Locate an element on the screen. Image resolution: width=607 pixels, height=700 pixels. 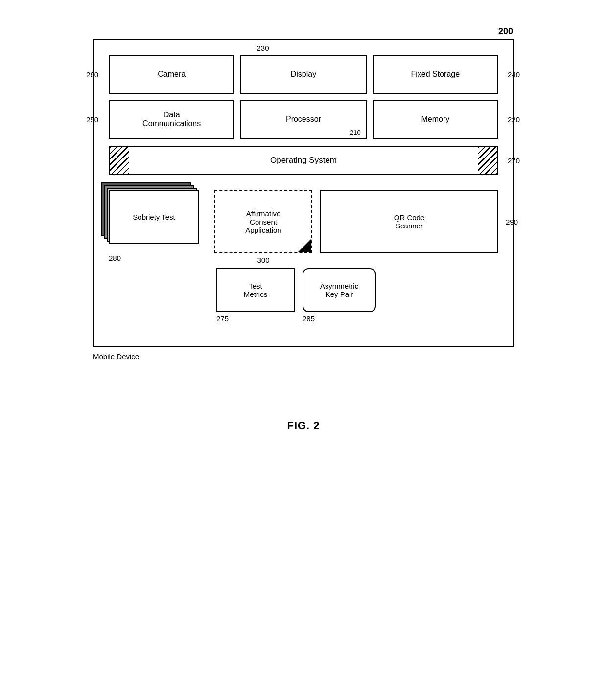
data-comm-cell: 250 Data Communications is located at coordinates (171, 119).